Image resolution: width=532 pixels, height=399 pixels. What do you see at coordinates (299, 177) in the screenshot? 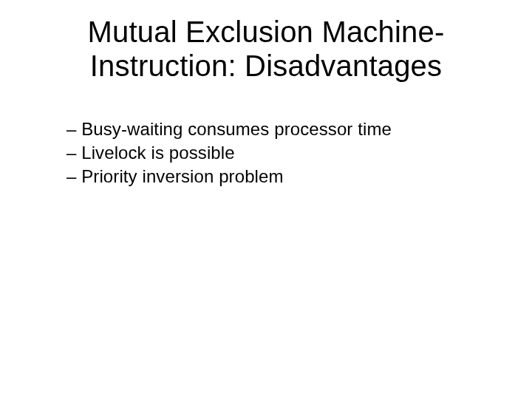
I see `list-item: – Priority inversion problem` at bounding box center [299, 177].